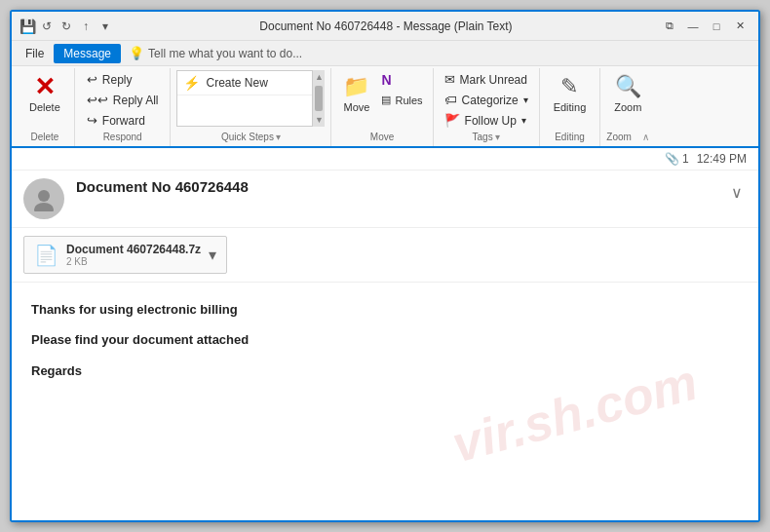 The height and width of the screenshot is (532, 770). What do you see at coordinates (86, 26) in the screenshot?
I see `up-icon: ↑` at bounding box center [86, 26].